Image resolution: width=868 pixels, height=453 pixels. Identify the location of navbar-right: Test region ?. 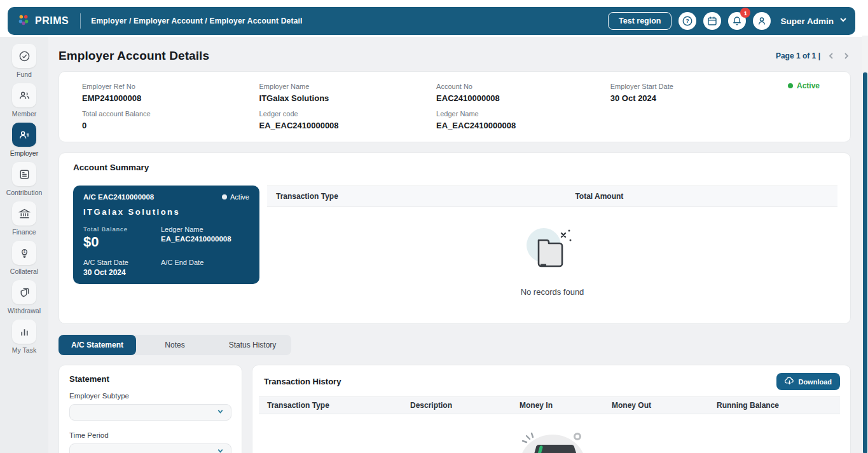
(727, 21).